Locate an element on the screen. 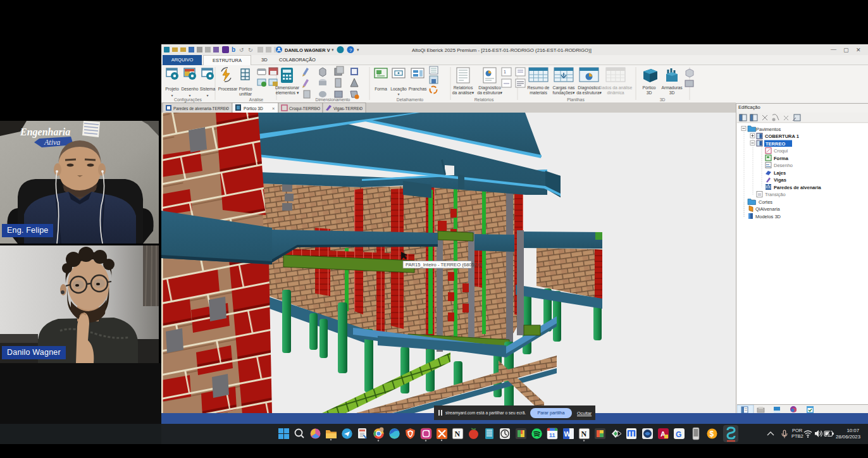 The width and height of the screenshot is (868, 458). svg-text: Engenharia is located at coordinates (45, 132).